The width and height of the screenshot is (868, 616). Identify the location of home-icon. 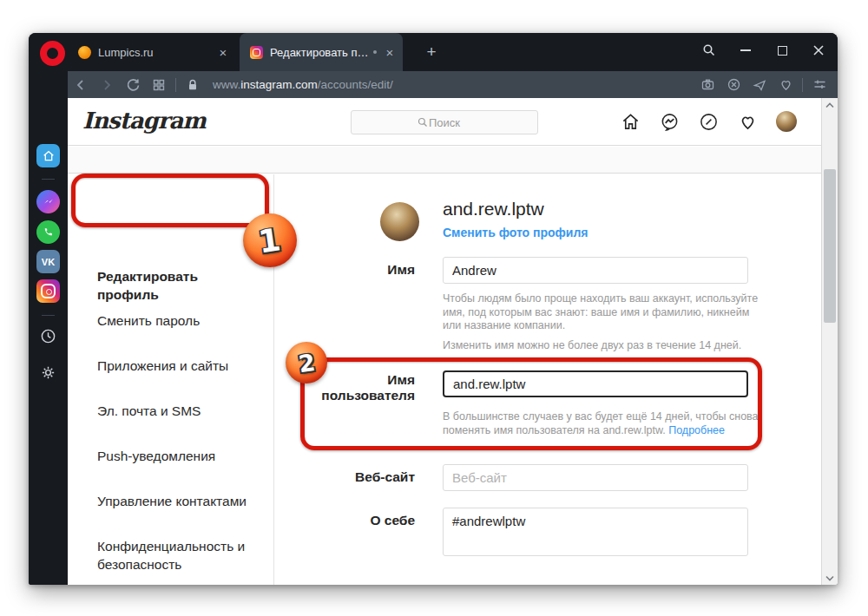
(630, 121).